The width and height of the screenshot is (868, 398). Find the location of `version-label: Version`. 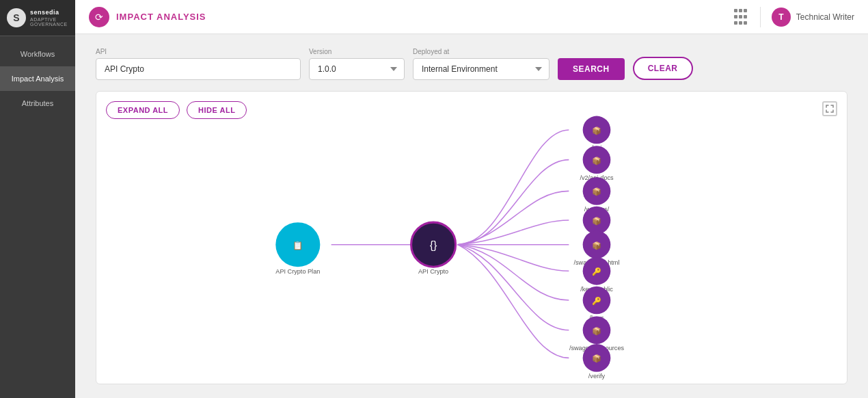

version-label: Version is located at coordinates (357, 52).